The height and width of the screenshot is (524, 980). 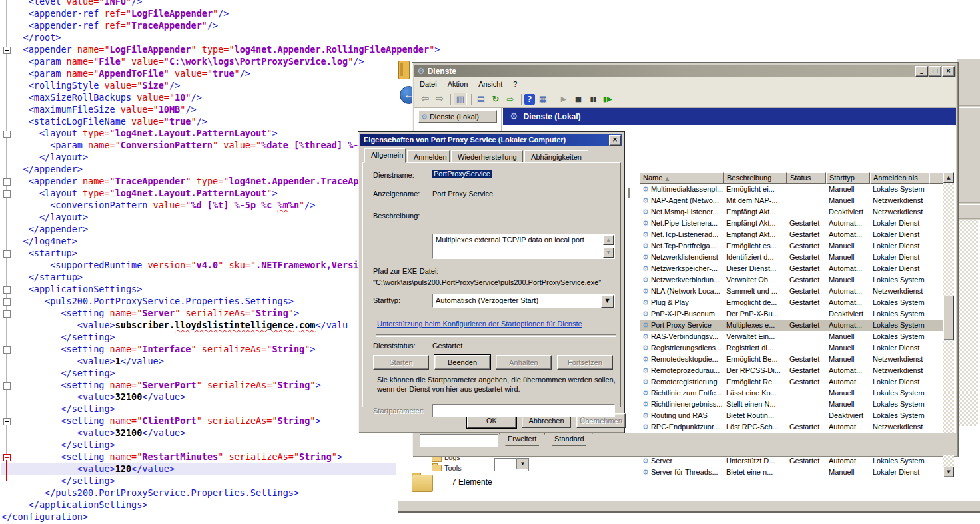 I want to click on table-row: ⚙PnP-X-IP-Busenum...Der PnP-X-Bu...Deakt…, so click(x=791, y=314).